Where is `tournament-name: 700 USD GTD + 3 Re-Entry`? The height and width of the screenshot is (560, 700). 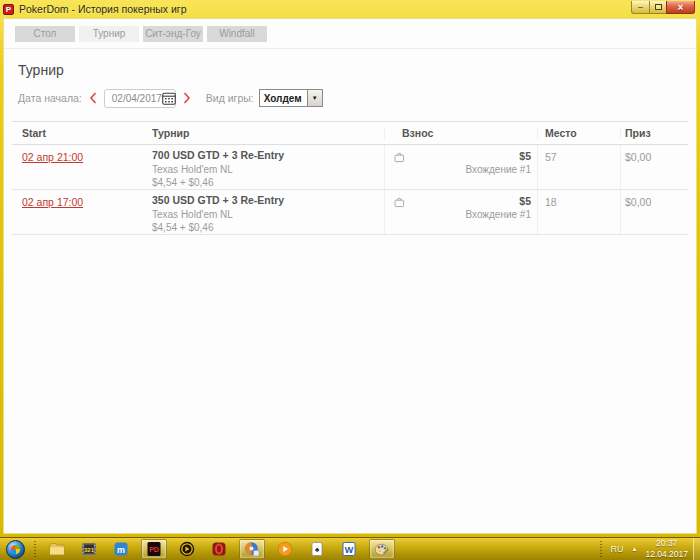 tournament-name: 700 USD GTD + 3 Re-Entry is located at coordinates (268, 156).